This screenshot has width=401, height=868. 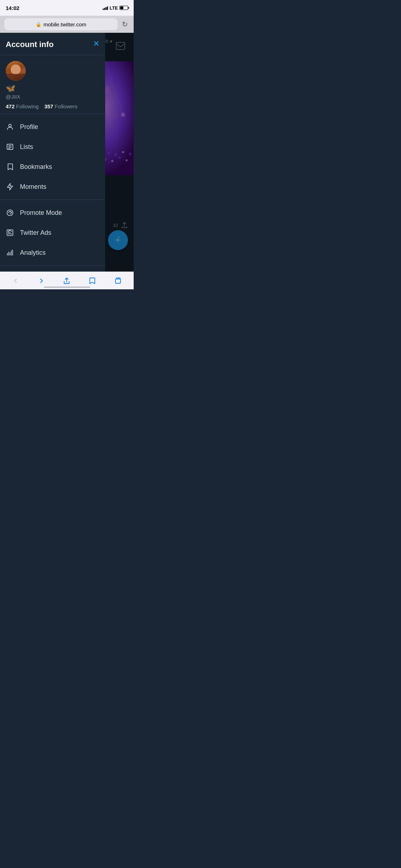 I want to click on home-indicator, so click(x=67, y=287).